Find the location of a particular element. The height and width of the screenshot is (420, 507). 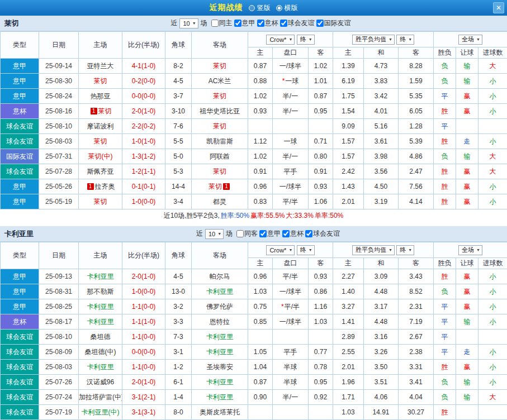

away-team-cell: 凯勒雷斯 is located at coordinates (220, 142).